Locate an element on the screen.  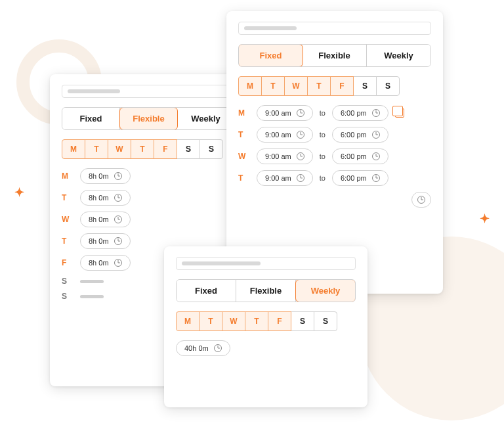
flexible-row: M 8h 0m is located at coordinates (148, 176).